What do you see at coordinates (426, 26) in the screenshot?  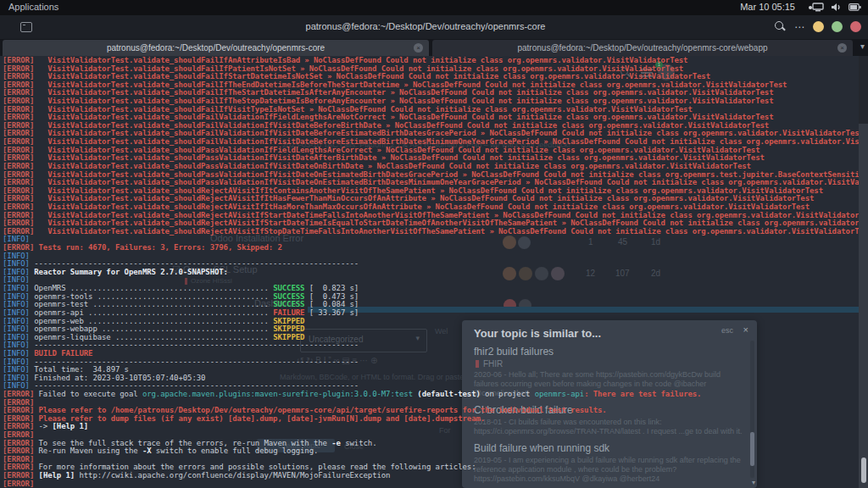 I see `window-title: patronus@fedora:~/Desktop/Dev/outreachy/…` at bounding box center [426, 26].